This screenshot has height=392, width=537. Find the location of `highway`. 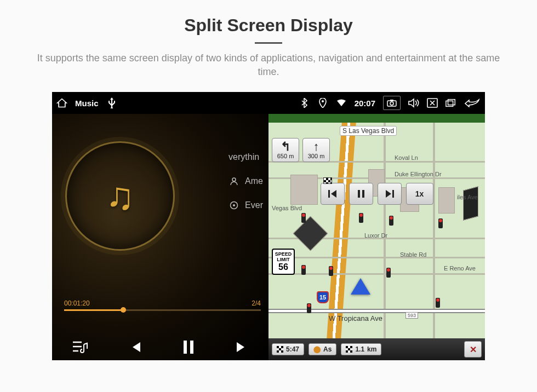

highway is located at coordinates (341, 230).